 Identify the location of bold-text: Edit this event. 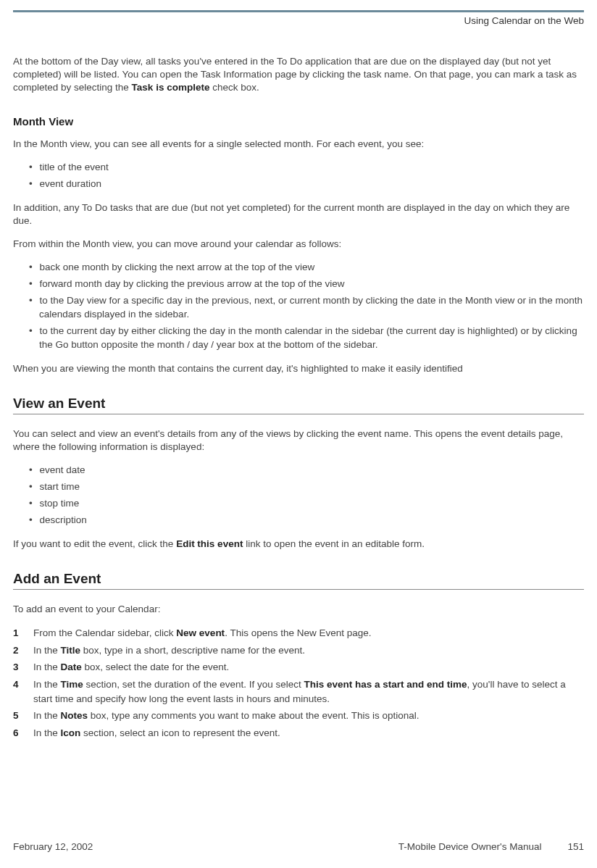
(209, 543).